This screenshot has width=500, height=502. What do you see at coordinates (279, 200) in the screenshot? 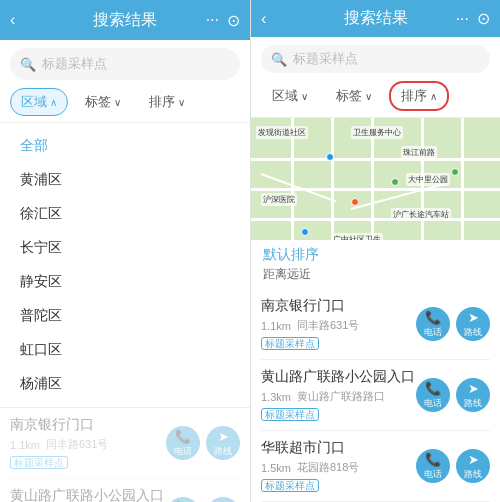
I see `map-label-5: 沪深医院` at bounding box center [279, 200].